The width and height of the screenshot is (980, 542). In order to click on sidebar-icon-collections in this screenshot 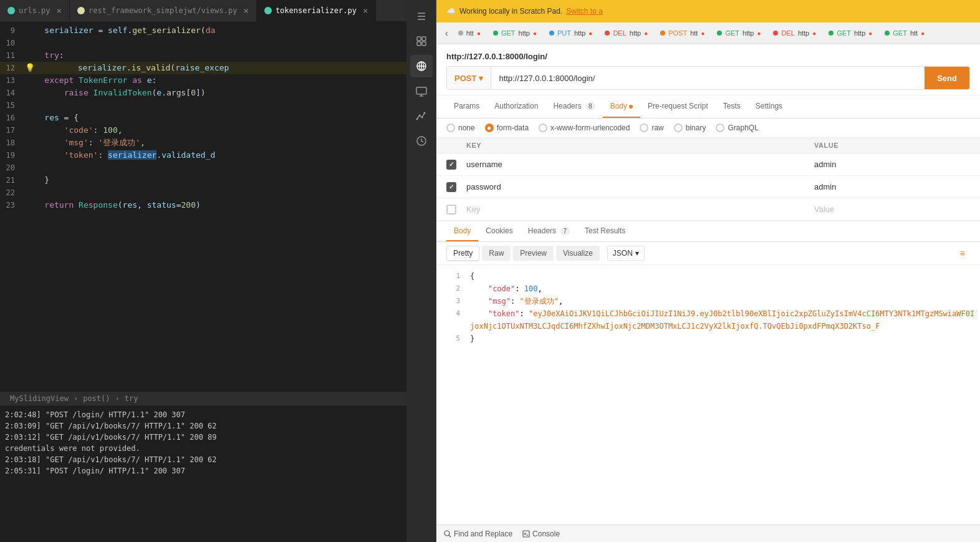, I will do `click(421, 41)`.